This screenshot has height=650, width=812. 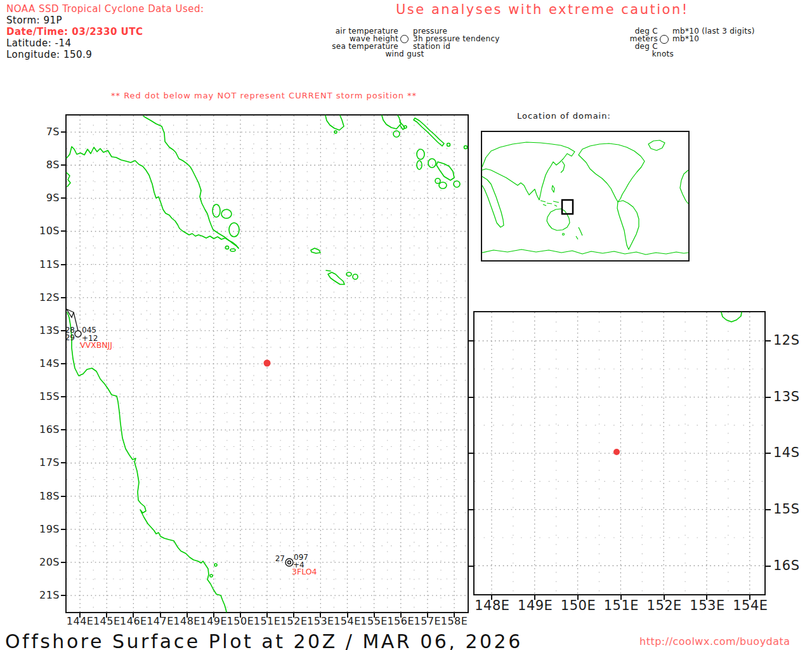 What do you see at coordinates (41, 429) in the screenshot?
I see `main-map-lat-label: 16S` at bounding box center [41, 429].